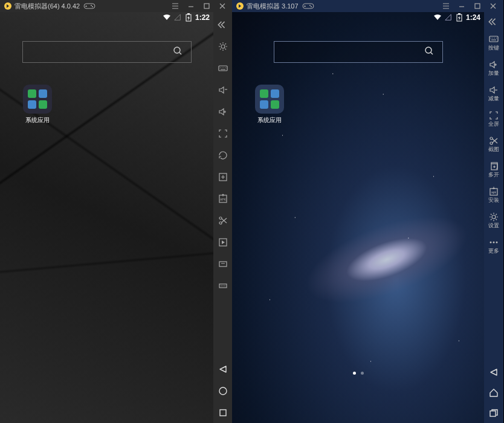 The width and height of the screenshot is (504, 423). I want to click on scissors-icon, so click(223, 221).